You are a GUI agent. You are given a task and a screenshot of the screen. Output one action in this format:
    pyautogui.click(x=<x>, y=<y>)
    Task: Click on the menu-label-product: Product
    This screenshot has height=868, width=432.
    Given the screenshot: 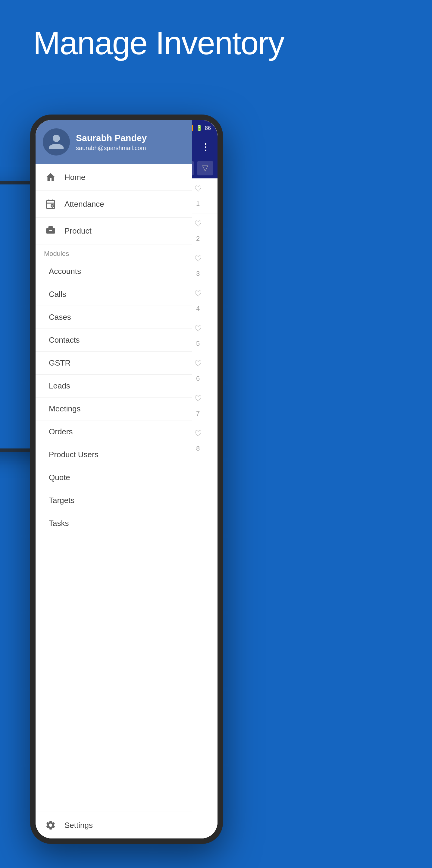 What is the action you would take?
    pyautogui.click(x=78, y=231)
    